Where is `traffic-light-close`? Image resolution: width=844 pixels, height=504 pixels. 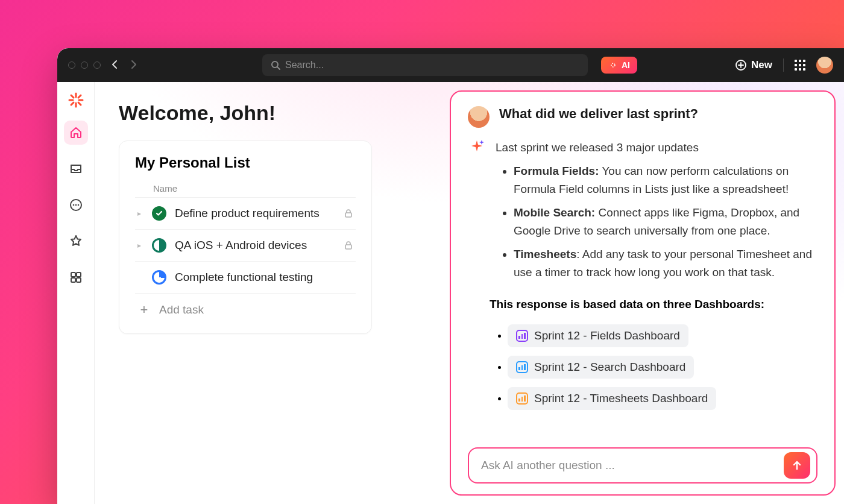
traffic-light-close is located at coordinates (72, 65).